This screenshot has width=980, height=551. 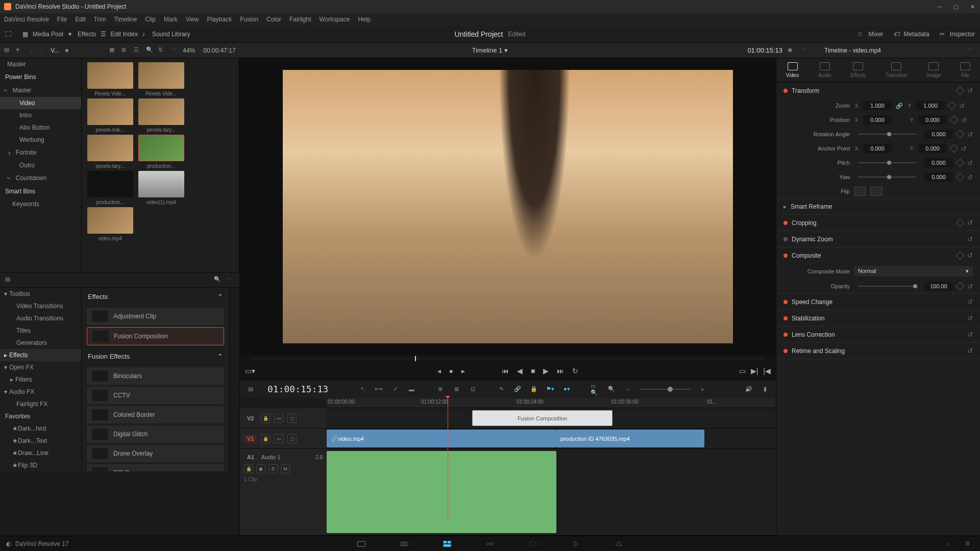 I want to click on menu-fairlight: Fairlight, so click(x=300, y=19).